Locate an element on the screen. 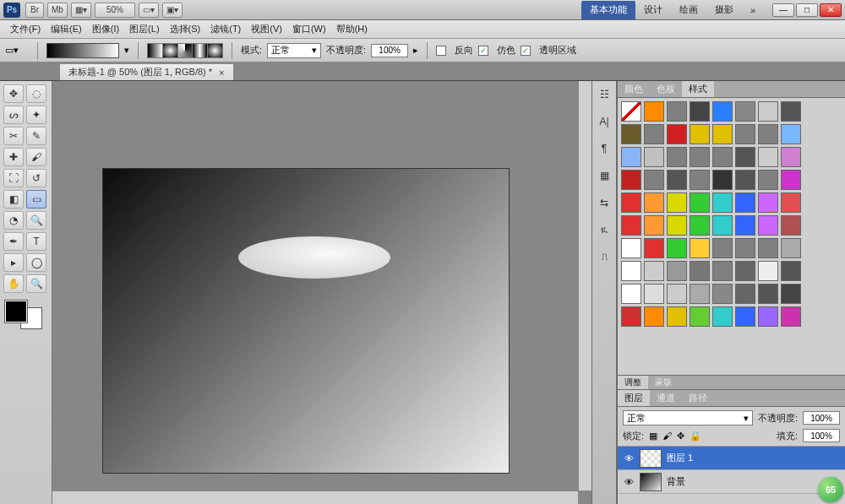 The image size is (845, 504). workspace-more: » is located at coordinates (753, 10).